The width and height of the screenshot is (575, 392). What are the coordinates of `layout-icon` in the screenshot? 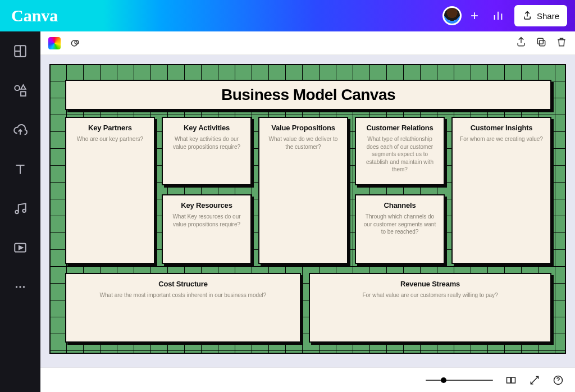 It's located at (20, 51).